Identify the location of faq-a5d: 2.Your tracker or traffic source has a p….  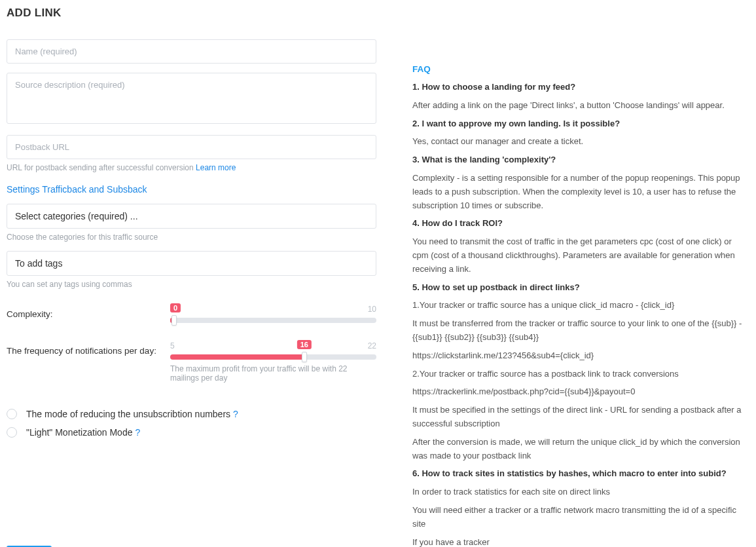
(581, 375).